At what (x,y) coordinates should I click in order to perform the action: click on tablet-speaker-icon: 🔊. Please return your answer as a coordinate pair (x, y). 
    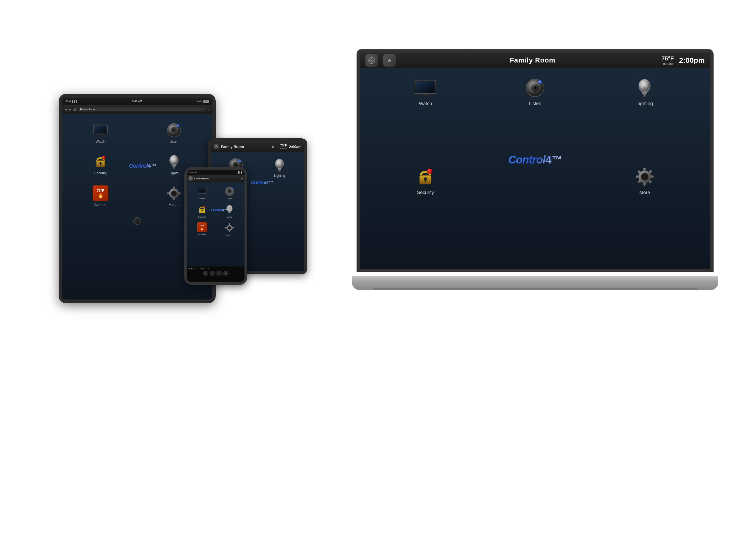
    Looking at the image, I should click on (75, 109).